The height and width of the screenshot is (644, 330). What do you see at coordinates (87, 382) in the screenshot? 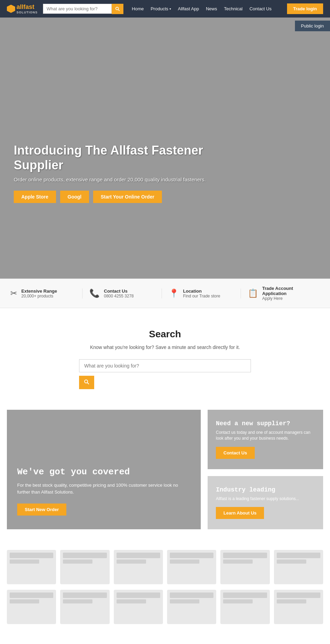
I see `search-form-icon` at bounding box center [87, 382].